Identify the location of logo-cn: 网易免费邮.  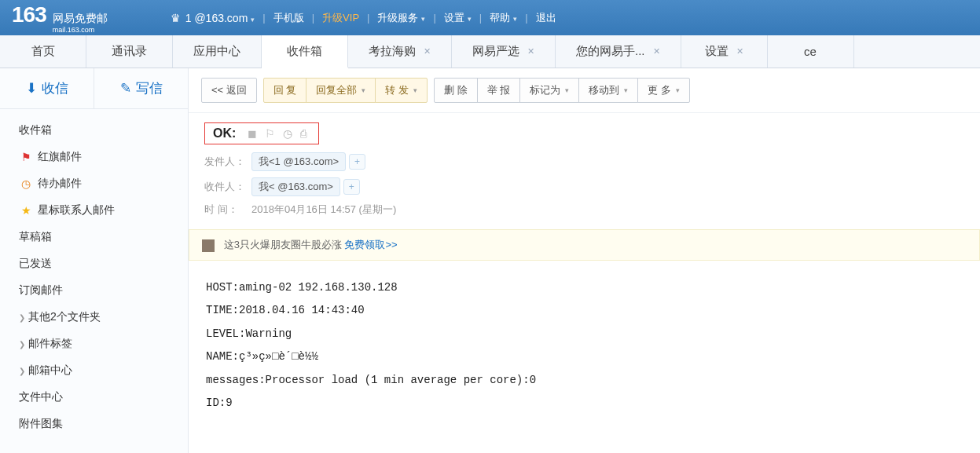
(80, 18).